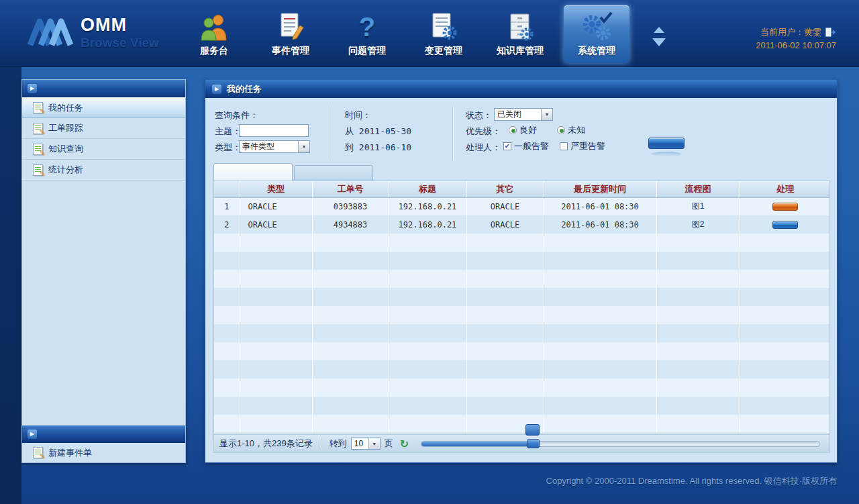 This screenshot has width=859, height=504. What do you see at coordinates (374, 444) in the screenshot?
I see `page-size-dropdown-arrow-icon: ▼` at bounding box center [374, 444].